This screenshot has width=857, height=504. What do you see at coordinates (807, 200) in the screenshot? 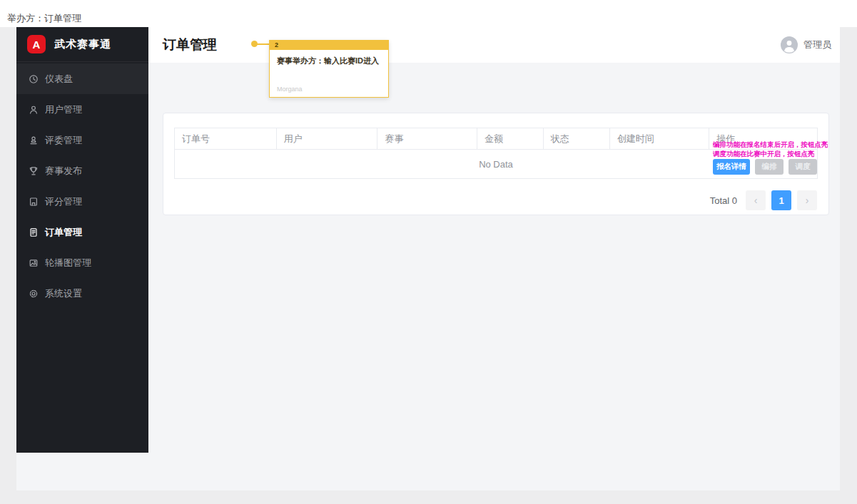
I see `next-page-button: ›` at bounding box center [807, 200].